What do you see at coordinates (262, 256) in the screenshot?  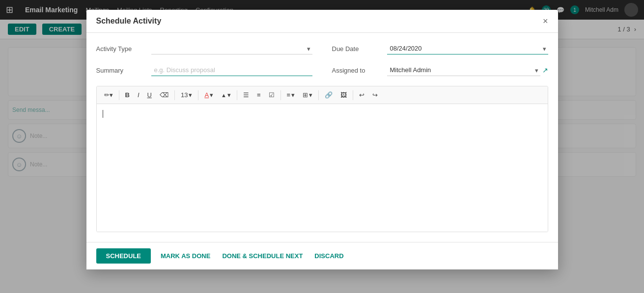 I see `done-schedule-next-button: DONE & SCHEDULE NEXT` at bounding box center [262, 256].